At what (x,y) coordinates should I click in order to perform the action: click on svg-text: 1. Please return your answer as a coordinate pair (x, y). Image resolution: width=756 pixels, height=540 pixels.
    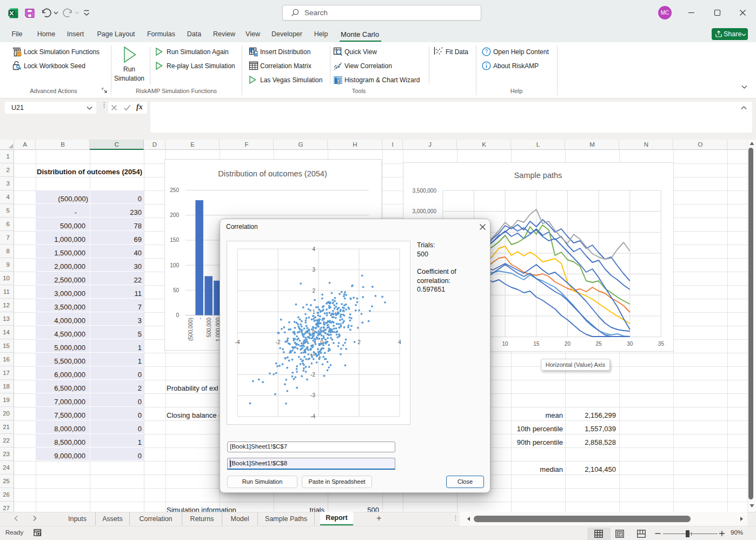
    Looking at the image, I should click on (314, 312).